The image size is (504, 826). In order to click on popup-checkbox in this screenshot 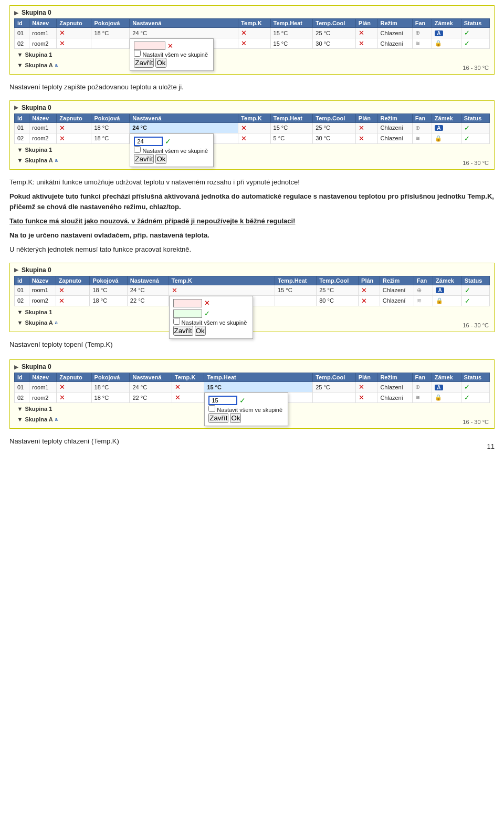, I will do `click(138, 54)`.